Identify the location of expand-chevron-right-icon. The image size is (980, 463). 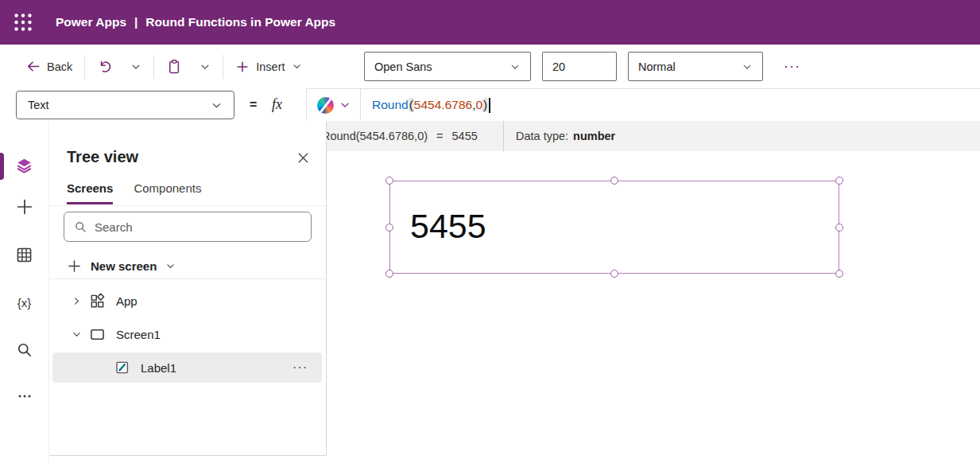
(76, 301).